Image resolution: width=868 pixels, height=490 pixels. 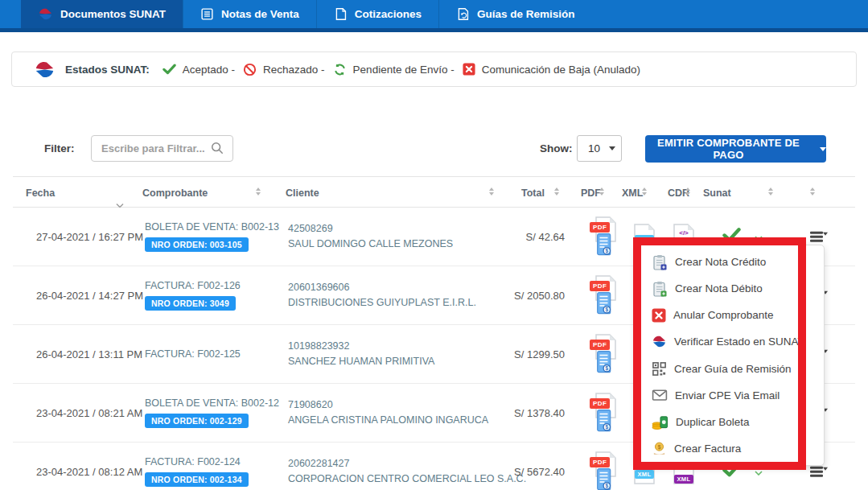 I want to click on header-sunat: Sunat, so click(x=718, y=193).